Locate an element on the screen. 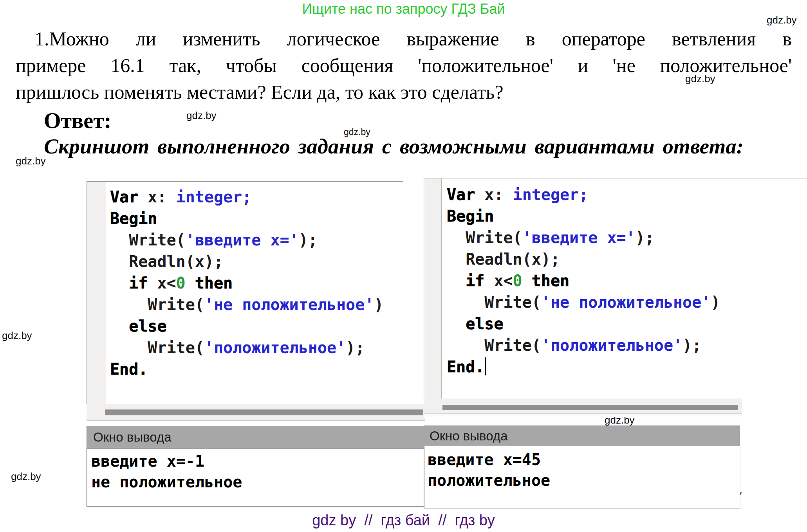  output-line: введите x=-1 is located at coordinates (258, 461).